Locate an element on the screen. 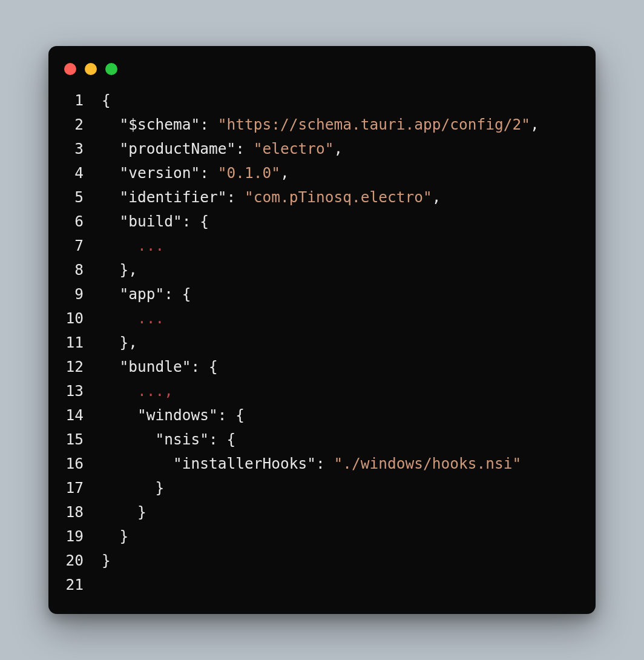 The width and height of the screenshot is (644, 660). line-number: 8 is located at coordinates (69, 270).